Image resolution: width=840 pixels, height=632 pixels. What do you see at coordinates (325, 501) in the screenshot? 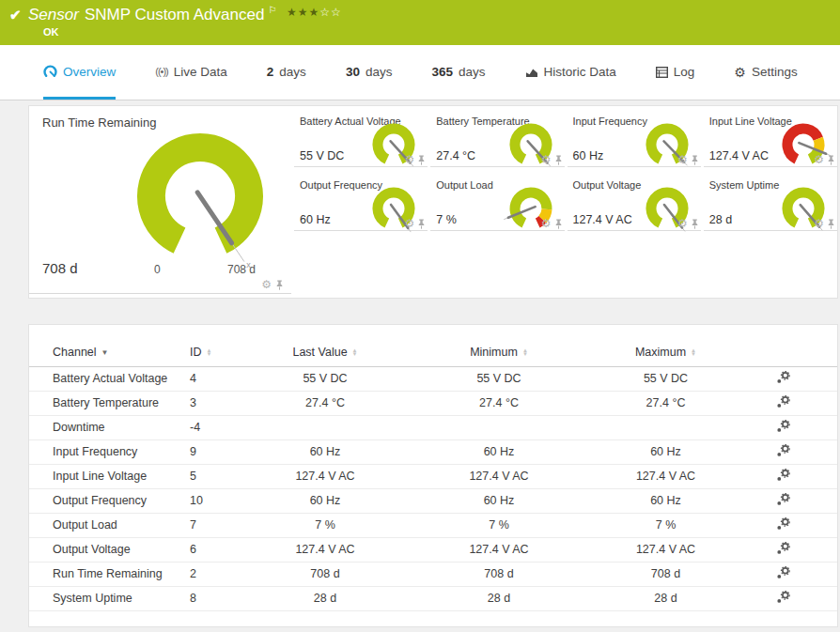
I see `last-value-cell: 60 Hz` at bounding box center [325, 501].